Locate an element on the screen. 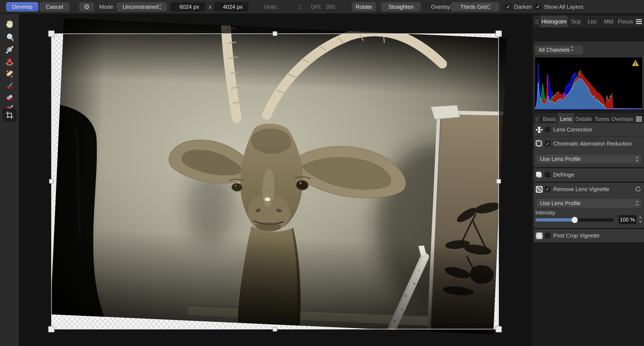 The width and height of the screenshot is (644, 346). histogram-display is located at coordinates (588, 84).